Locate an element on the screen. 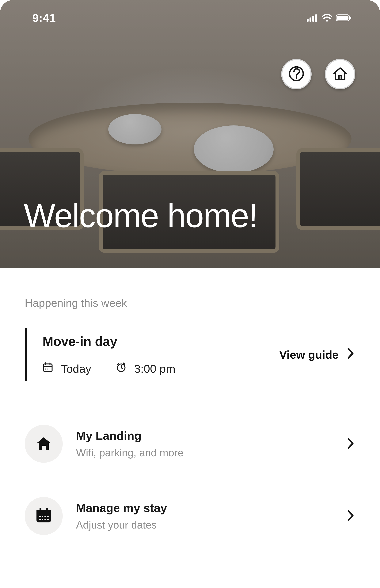 Image resolution: width=380 pixels, height=588 pixels. event-details: Move-in day is located at coordinates (161, 355).